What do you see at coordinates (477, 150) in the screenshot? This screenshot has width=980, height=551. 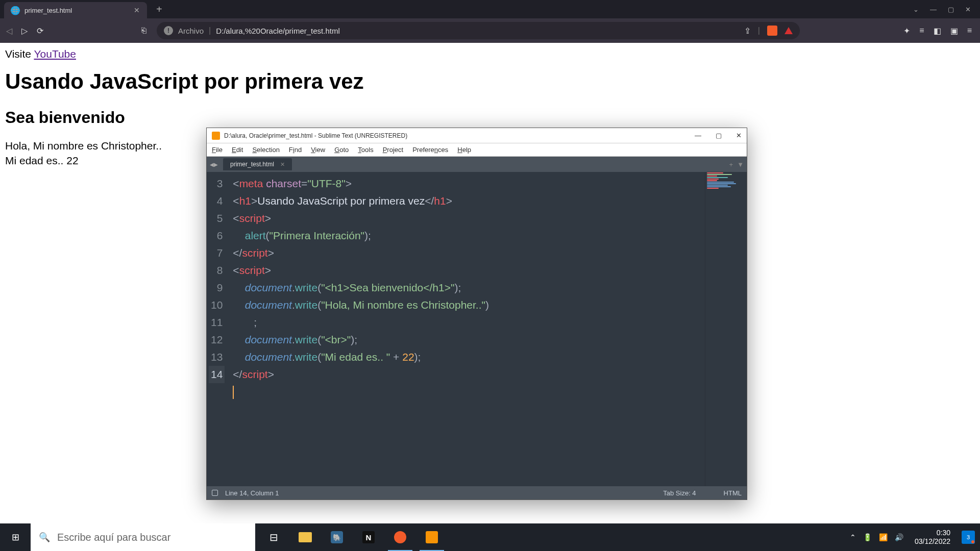 I see `sublime-menubar: File Edit Selection Find View Goto Tools…` at bounding box center [477, 150].